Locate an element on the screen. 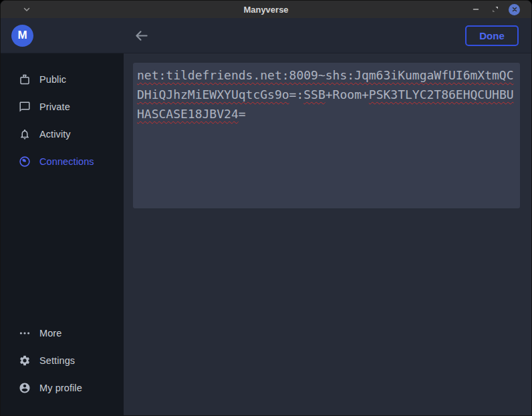  balloon-icon is located at coordinates (25, 79).